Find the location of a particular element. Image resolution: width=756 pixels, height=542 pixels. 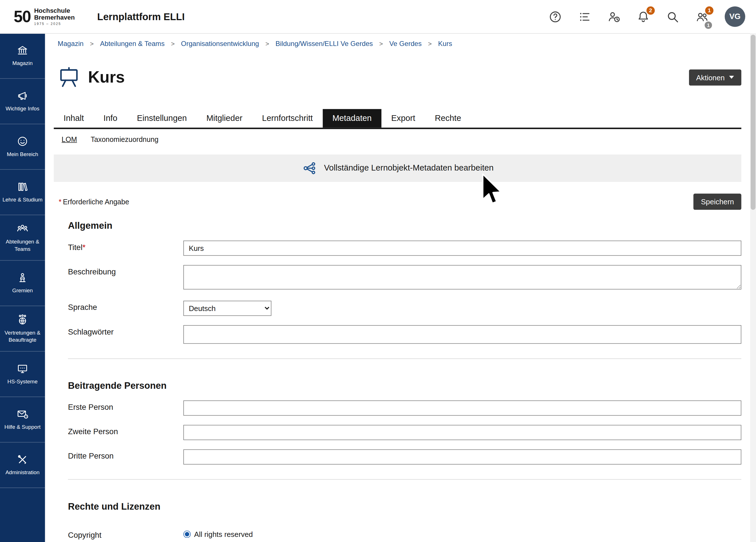

field-row-copyright: Copyright All rights reserved is located at coordinates (405, 534).